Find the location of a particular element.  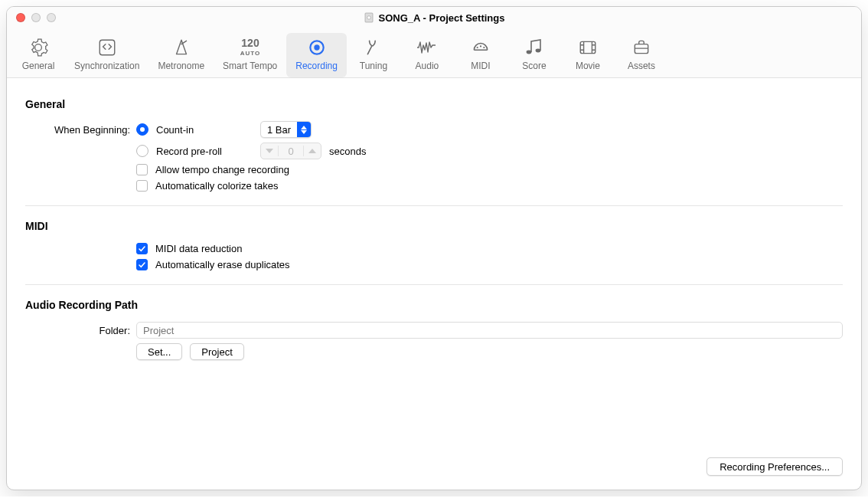

svg-text: 120 is located at coordinates (250, 43).